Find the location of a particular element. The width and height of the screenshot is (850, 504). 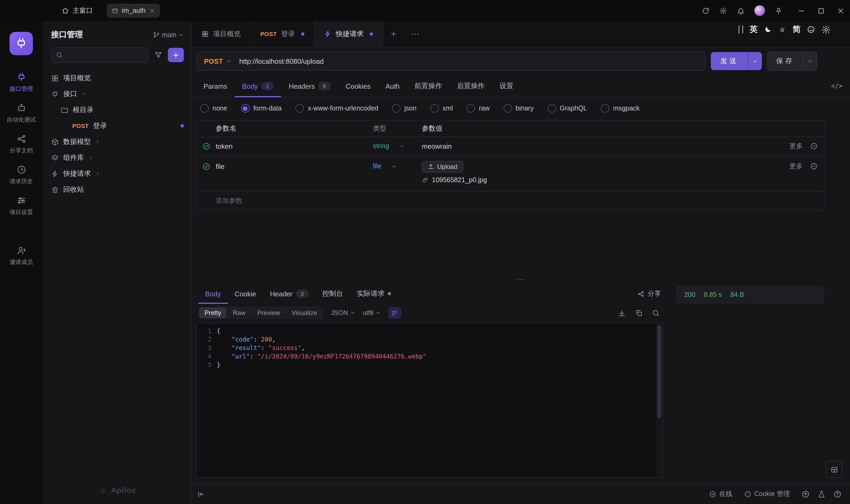

close-window-icon is located at coordinates (840, 11).